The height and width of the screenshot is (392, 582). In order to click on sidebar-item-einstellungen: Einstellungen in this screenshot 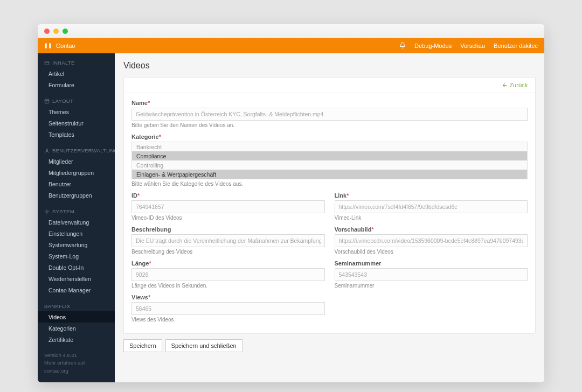, I will do `click(77, 234)`.